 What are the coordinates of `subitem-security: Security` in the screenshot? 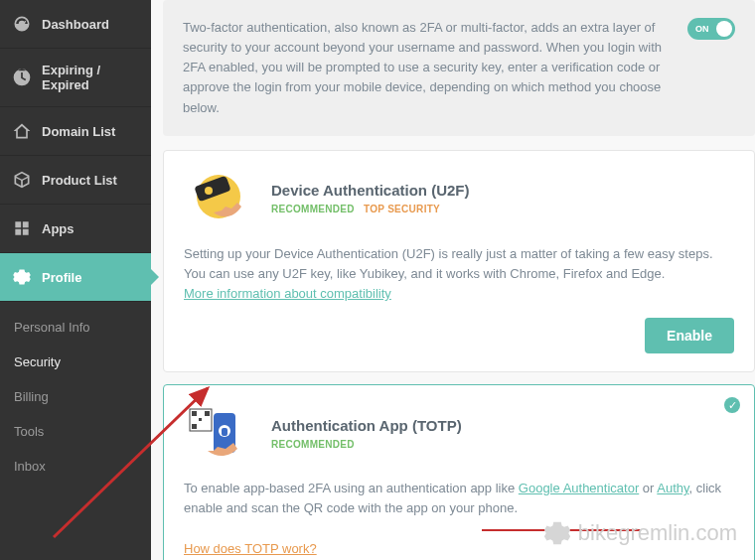 It's located at (76, 361).